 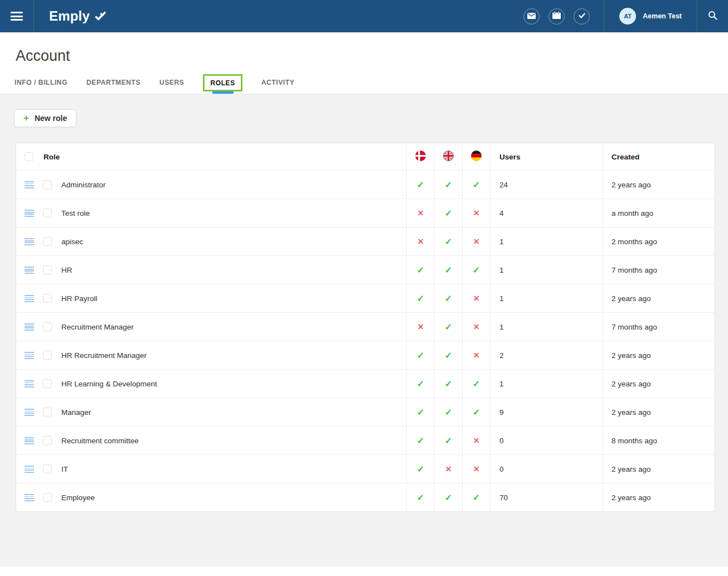 What do you see at coordinates (109, 384) in the screenshot?
I see `role-name: HR Learning & Development` at bounding box center [109, 384].